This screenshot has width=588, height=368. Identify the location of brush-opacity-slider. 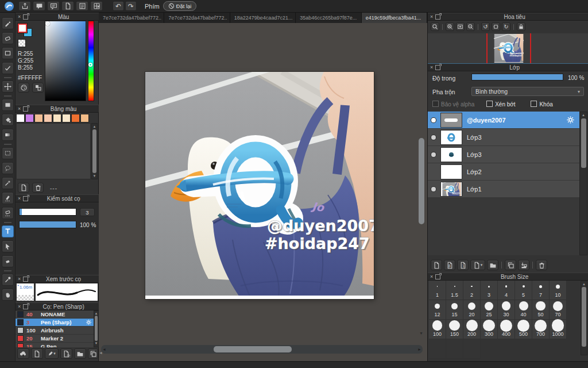
(48, 224).